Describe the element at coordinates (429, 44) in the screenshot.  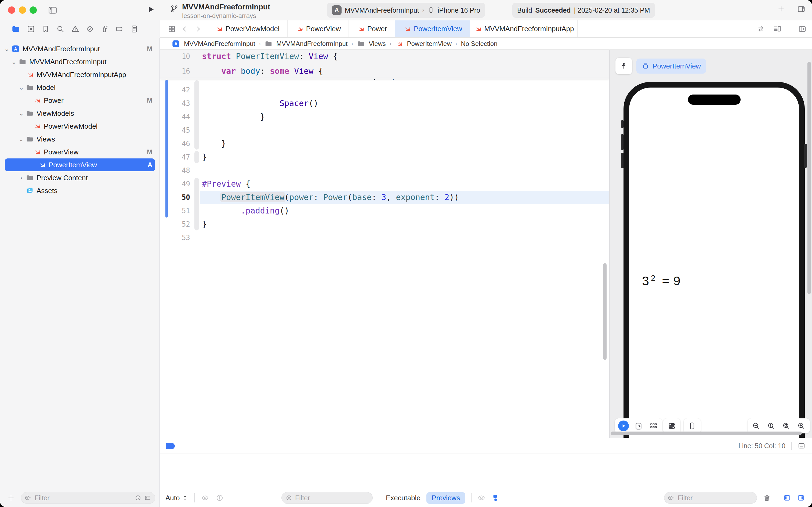
I see `breadcrumb-item: PowerItemView` at that location.